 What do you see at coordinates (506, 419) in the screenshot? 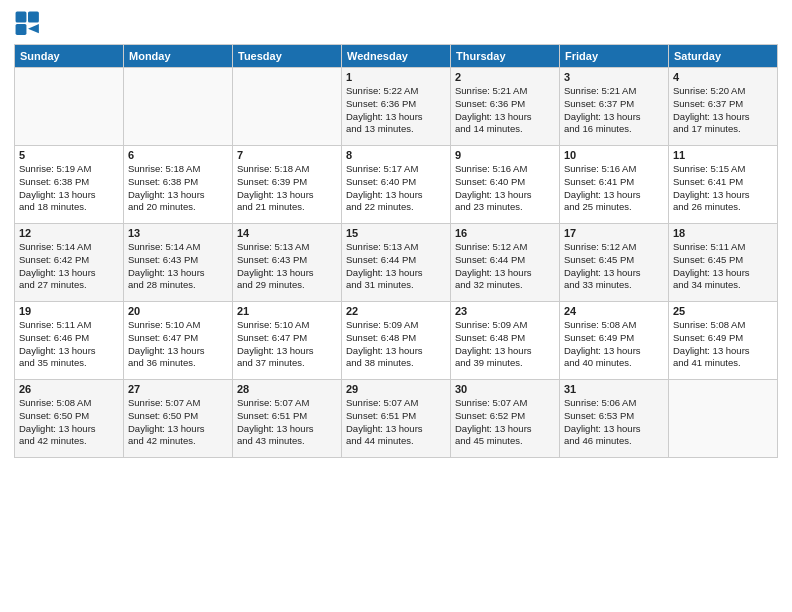
I see `calendar-cell: 30Sunrise: 5:07 AMSunset: 6:52 PMDayligh…` at bounding box center [506, 419].